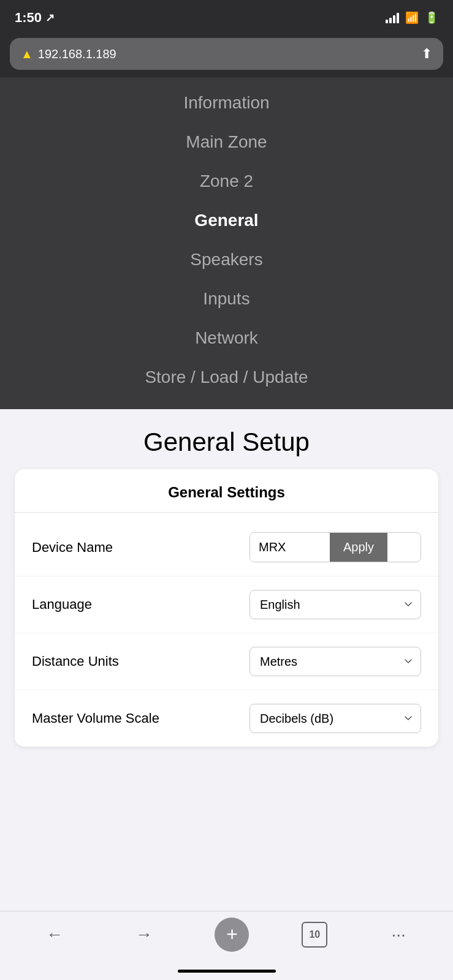  What do you see at coordinates (227, 221) in the screenshot?
I see `nav-item-general: General` at bounding box center [227, 221].